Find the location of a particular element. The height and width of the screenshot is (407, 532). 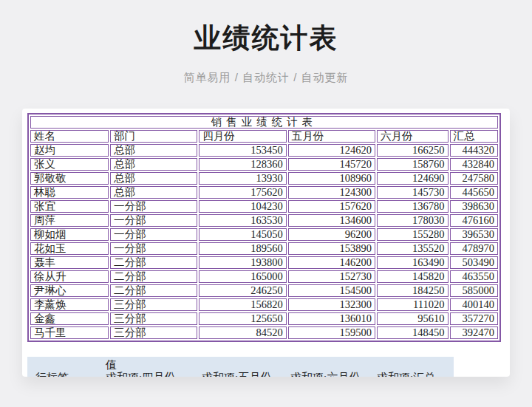

value-cell: 128360 is located at coordinates (242, 164).